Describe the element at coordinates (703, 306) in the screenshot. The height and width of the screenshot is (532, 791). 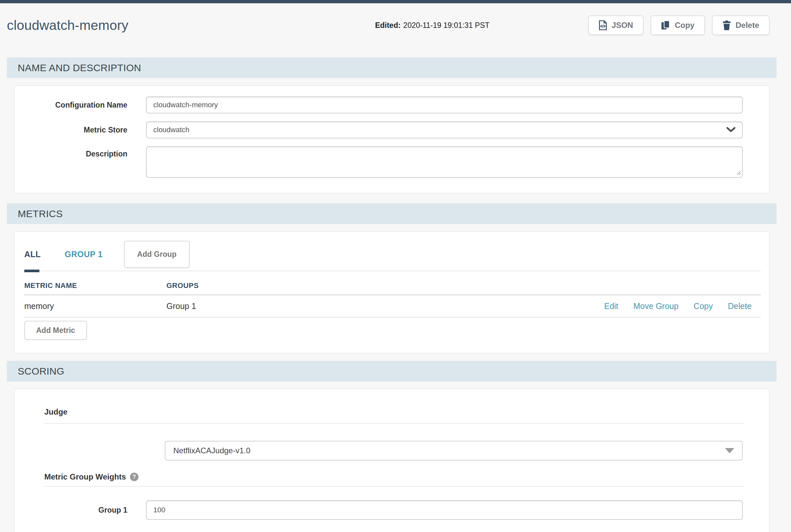
I see `metric-copy-link: Copy` at that location.